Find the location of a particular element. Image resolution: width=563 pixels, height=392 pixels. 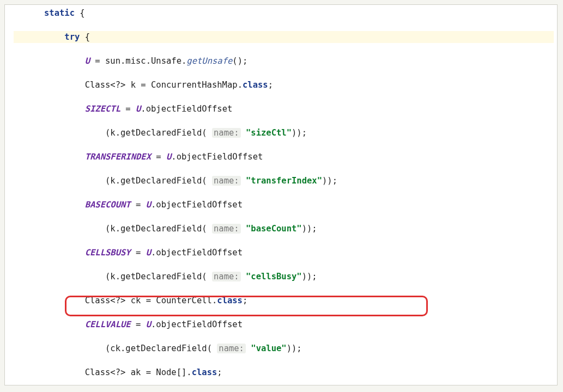

string-transferIndex: "transferIndex" is located at coordinates (284, 181).